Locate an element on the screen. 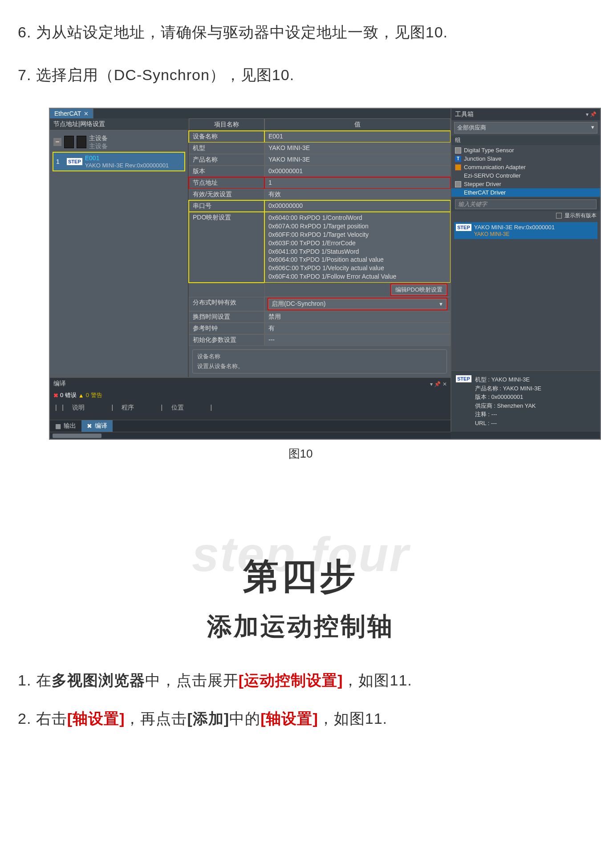 The image size is (601, 868). col-program: 程序 is located at coordinates (128, 407).